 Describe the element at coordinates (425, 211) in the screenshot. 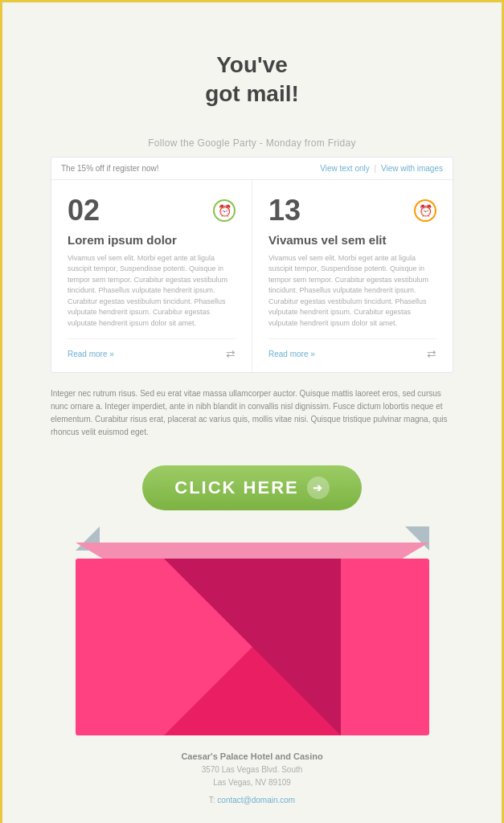

I see `clock-icon-2: ⏰` at that location.